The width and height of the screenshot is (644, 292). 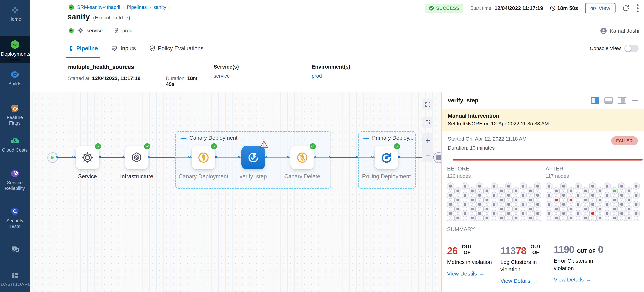 What do you see at coordinates (15, 49) in the screenshot?
I see `sidebar-item-deployments: ∞ Deployments` at bounding box center [15, 49].